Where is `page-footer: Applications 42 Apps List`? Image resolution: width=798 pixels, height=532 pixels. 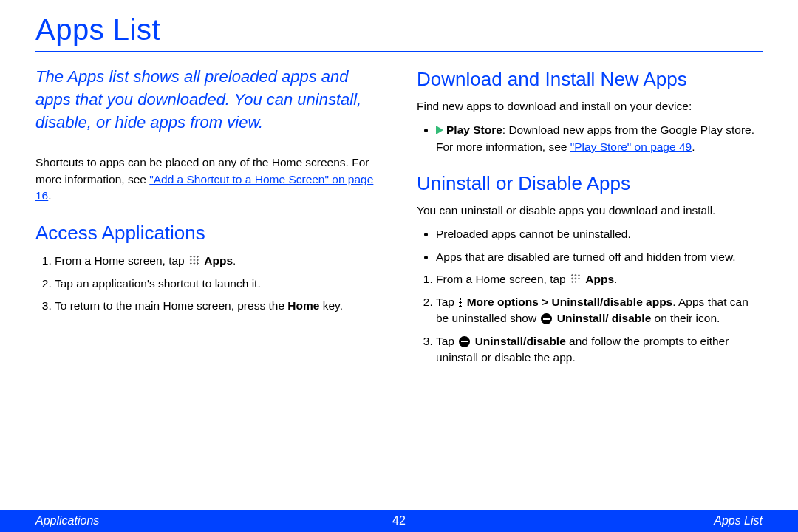
page-footer: Applications 42 Apps List is located at coordinates (399, 521).